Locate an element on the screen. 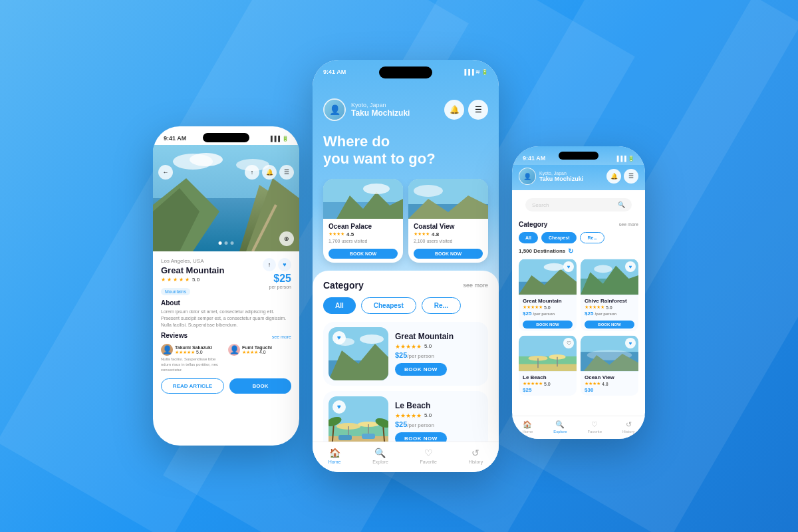  feat-card-2-book: BOOK NOW is located at coordinates (448, 254).